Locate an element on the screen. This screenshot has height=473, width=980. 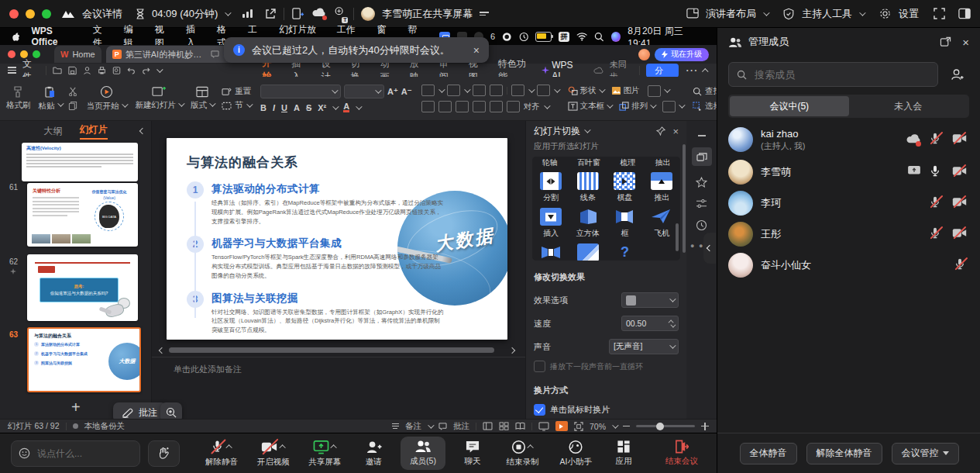
unmute-button: 解除静音 is located at coordinates (222, 453).